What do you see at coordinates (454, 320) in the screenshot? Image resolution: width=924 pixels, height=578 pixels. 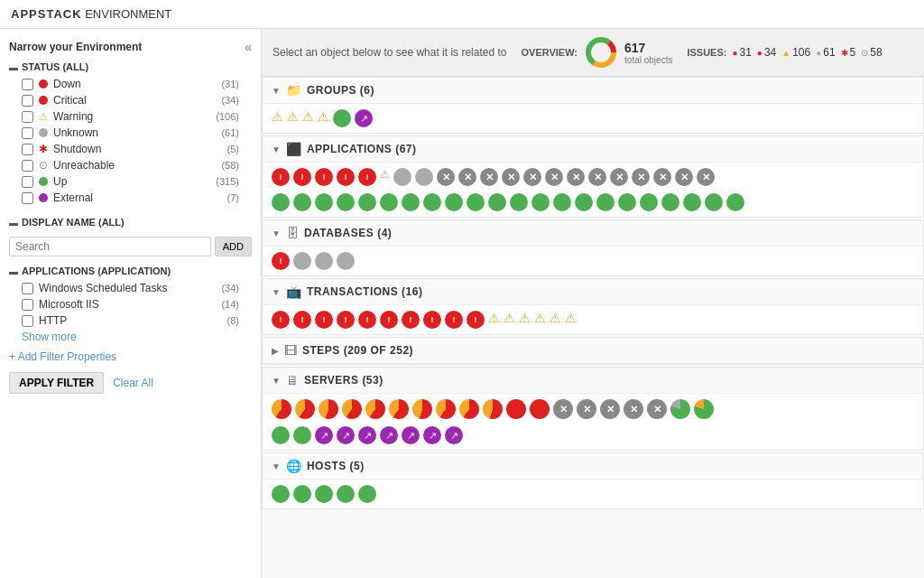 I see `tx-r-9: !` at bounding box center [454, 320].